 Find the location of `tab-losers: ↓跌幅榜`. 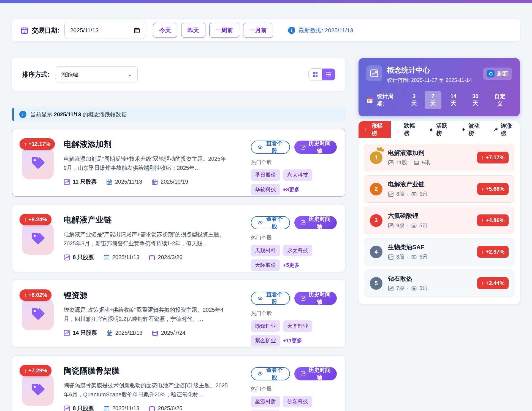

tab-losers: ↓跌幅榜 is located at coordinates (407, 130).